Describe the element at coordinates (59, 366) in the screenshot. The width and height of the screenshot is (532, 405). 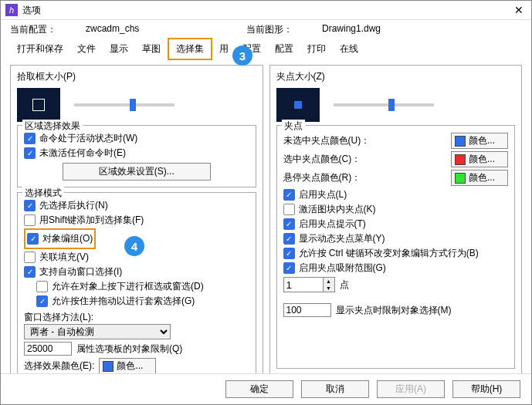
I see `selection-color-label: 选择效果颜色(E):` at that location.